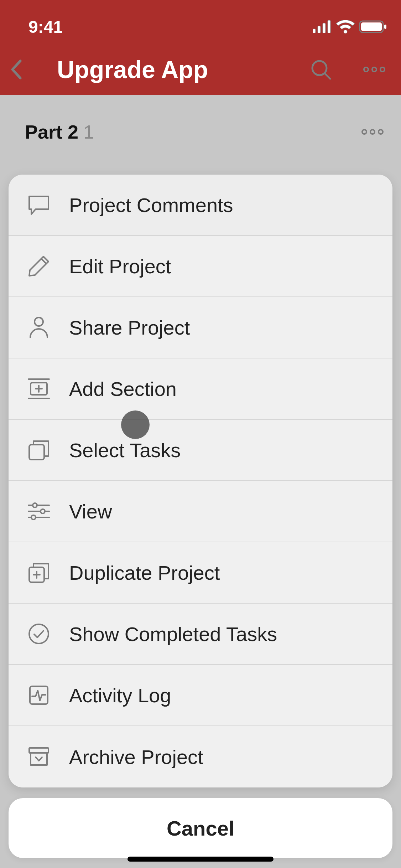  I want to click on search-icon, so click(321, 69).